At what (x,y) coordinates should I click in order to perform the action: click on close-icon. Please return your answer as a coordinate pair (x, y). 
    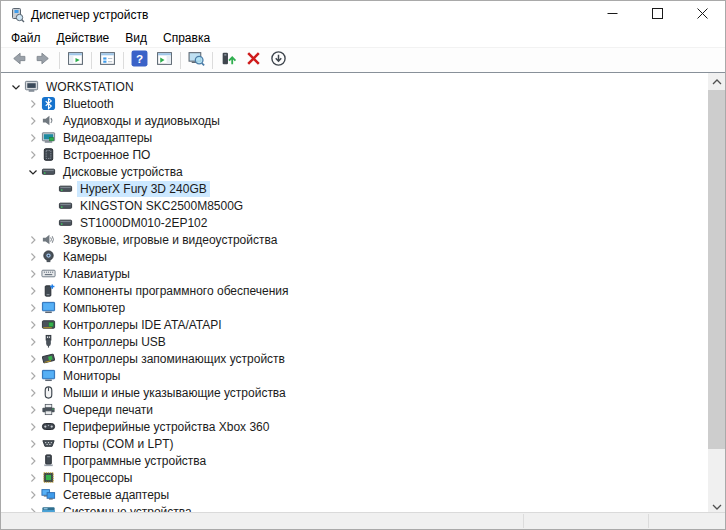
    Looking at the image, I should click on (702, 15).